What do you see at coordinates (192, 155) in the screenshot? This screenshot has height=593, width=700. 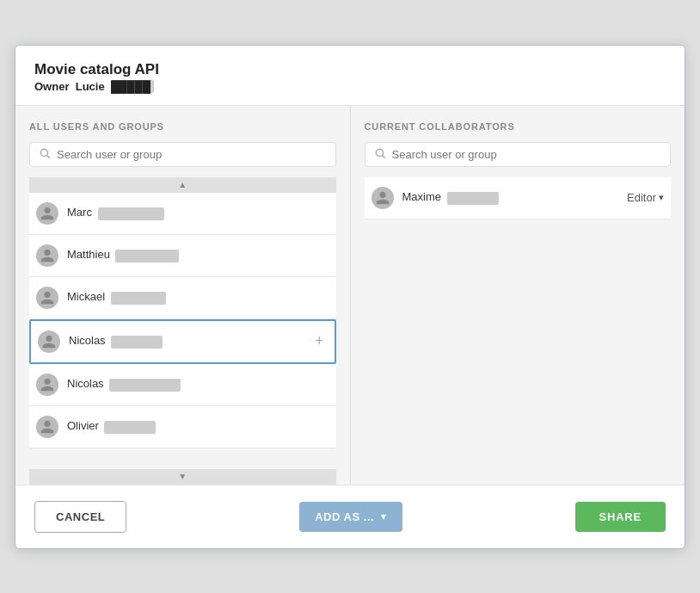 I see `left-search-input` at bounding box center [192, 155].